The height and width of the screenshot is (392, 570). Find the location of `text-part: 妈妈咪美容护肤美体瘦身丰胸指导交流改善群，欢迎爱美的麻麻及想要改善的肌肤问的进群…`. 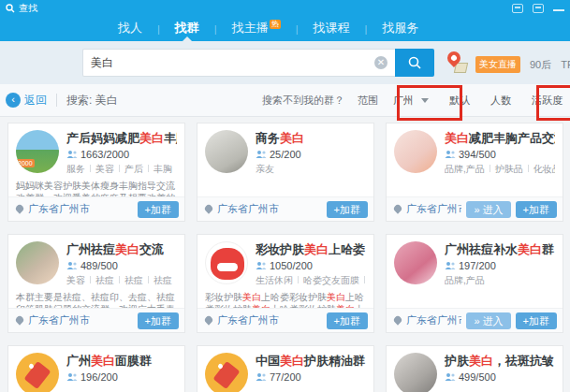

text-part: 妈妈咪美容护肤美体瘦身丰胸指导交流改善群，欢迎爱美的麻麻及想要改善的肌肤问的进群… is located at coordinates (95, 189).